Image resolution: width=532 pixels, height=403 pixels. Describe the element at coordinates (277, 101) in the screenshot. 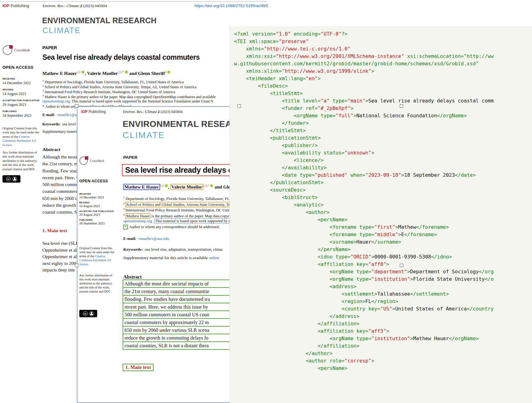

I see `code-token: <title level=` at that location.